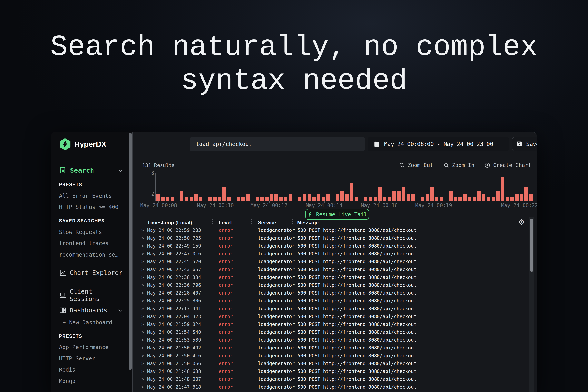  What do you see at coordinates (91, 243) in the screenshot?
I see `sidebar-item-frontend-traces: frontend traces` at bounding box center [91, 243].